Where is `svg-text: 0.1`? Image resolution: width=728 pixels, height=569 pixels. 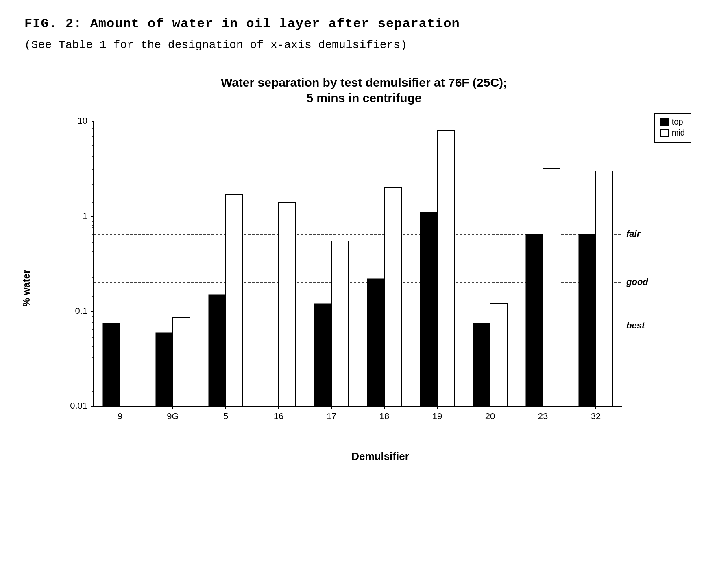 svg-text: 0.1 is located at coordinates (81, 311).